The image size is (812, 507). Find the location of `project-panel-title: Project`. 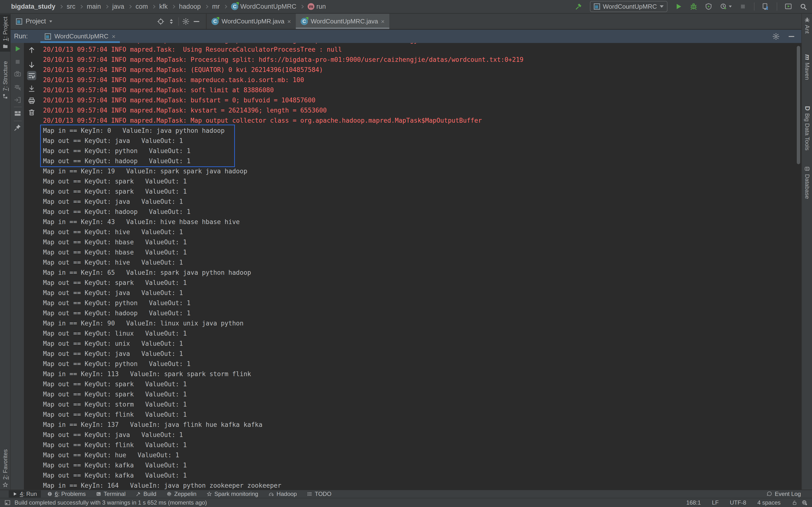

project-panel-title: Project is located at coordinates (36, 21).